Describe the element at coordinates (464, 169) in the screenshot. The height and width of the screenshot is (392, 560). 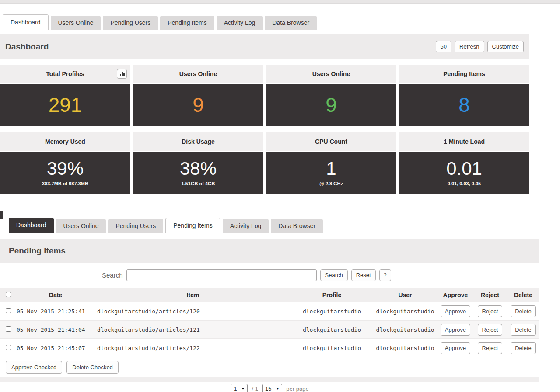
I see `tile-value: 0.01` at that location.